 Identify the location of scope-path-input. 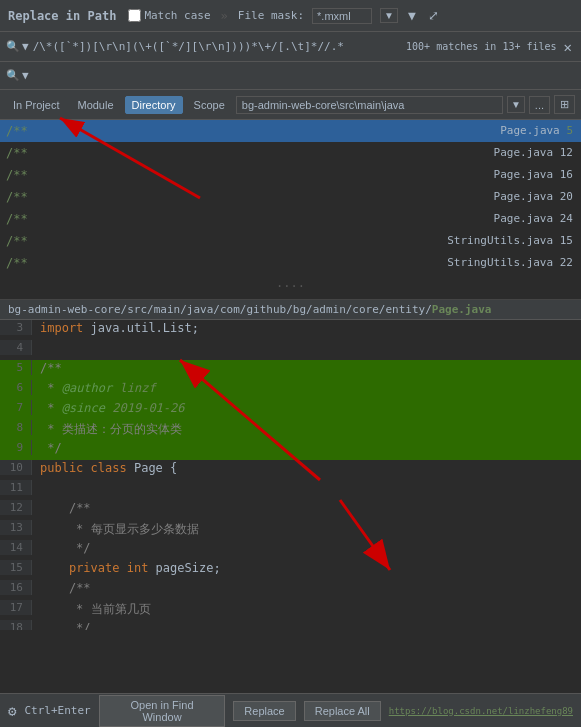
(370, 105).